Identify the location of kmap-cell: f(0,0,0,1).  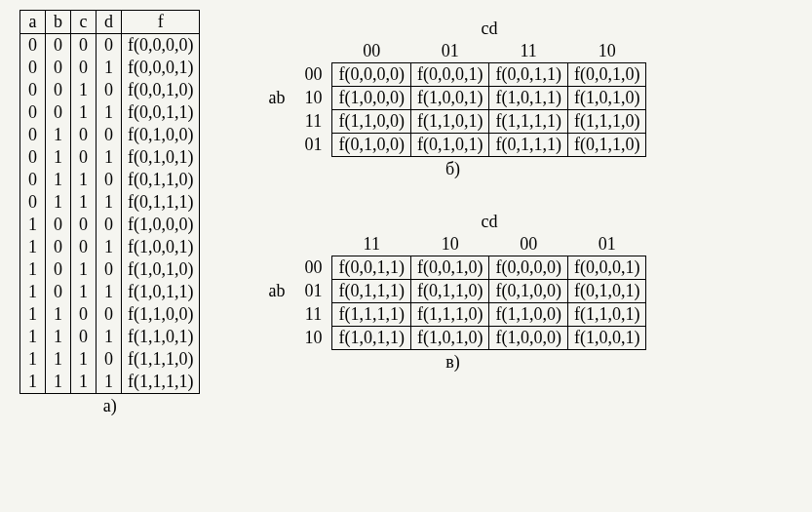
(606, 268).